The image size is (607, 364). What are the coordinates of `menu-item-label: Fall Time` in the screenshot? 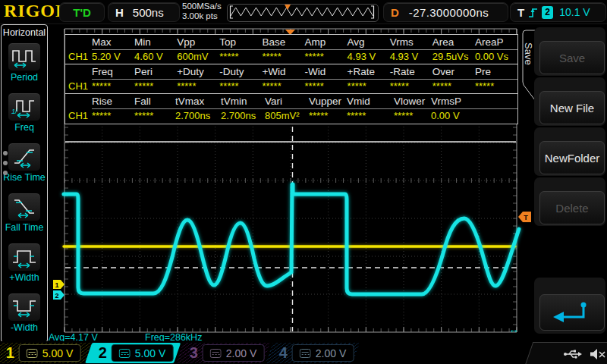 It's located at (24, 228).